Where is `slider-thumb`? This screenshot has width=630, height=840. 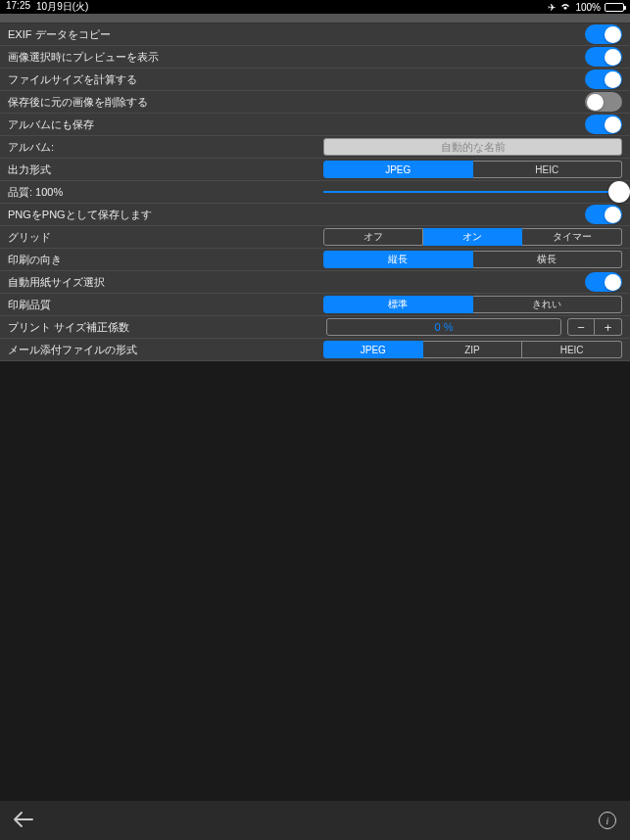 slider-thumb is located at coordinates (619, 192).